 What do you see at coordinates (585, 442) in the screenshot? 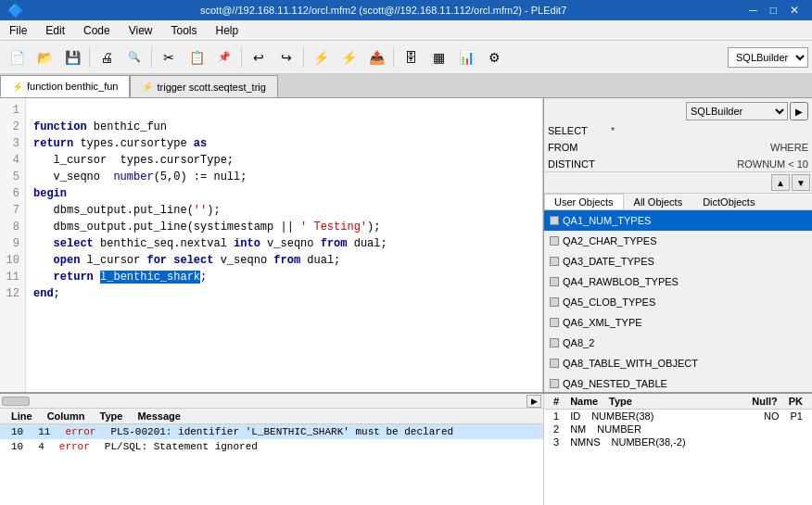
I see `rb-name-3: NMNS` at bounding box center [585, 442].